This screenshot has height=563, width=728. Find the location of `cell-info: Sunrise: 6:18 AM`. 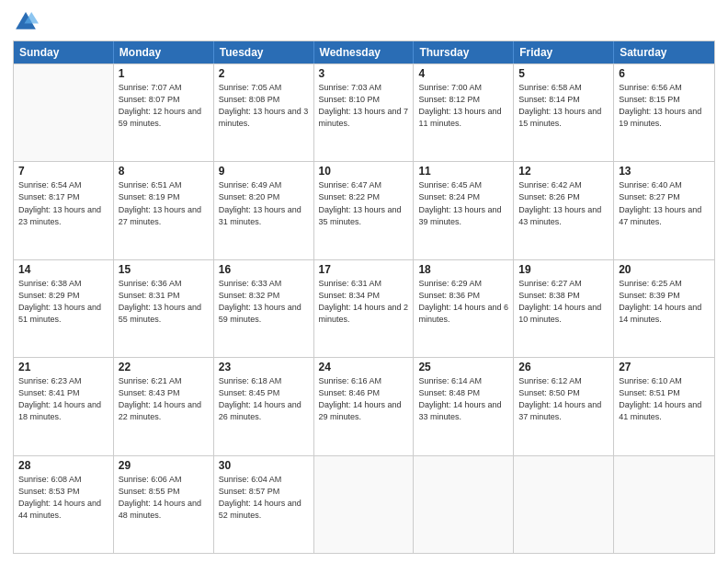

cell-info: Sunrise: 6:18 AM is located at coordinates (264, 381).